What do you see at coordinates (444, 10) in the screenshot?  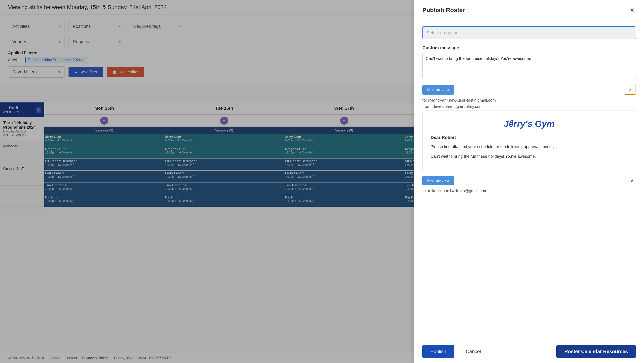 I see `panel-title: Publish Roster` at bounding box center [444, 10].